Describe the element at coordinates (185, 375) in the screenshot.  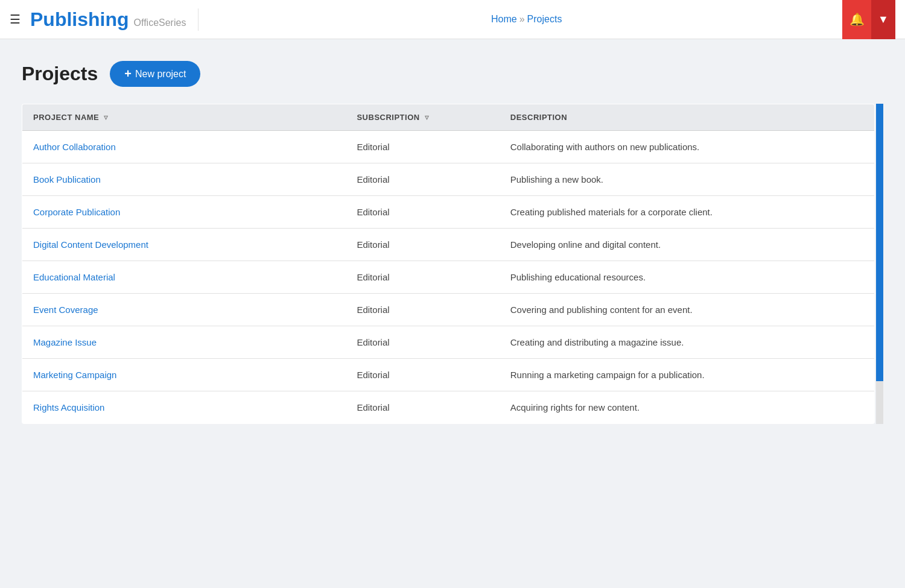
I see `cell-project-name: Marketing Campaign` at that location.